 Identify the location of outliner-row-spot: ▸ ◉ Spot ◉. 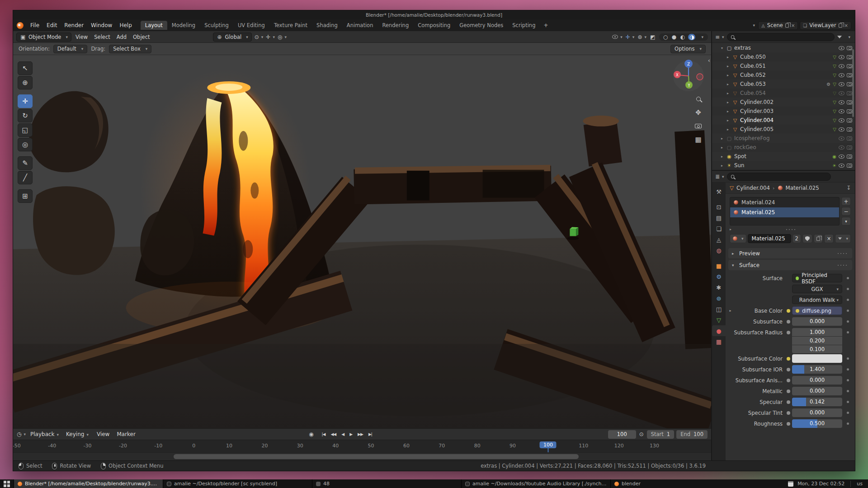
(783, 156).